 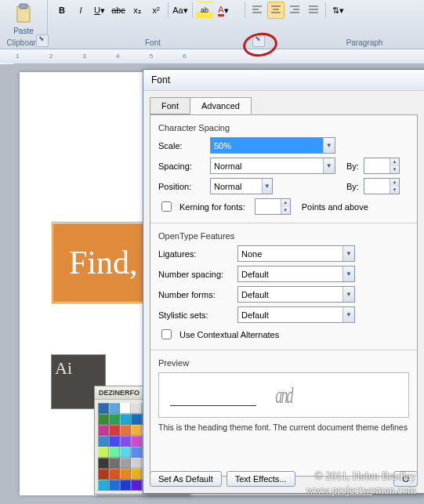 What do you see at coordinates (313, 10) in the screenshot?
I see `justify-button` at bounding box center [313, 10].